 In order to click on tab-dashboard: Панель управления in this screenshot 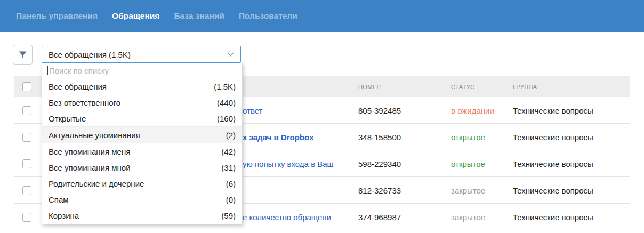, I will do `click(57, 16)`.